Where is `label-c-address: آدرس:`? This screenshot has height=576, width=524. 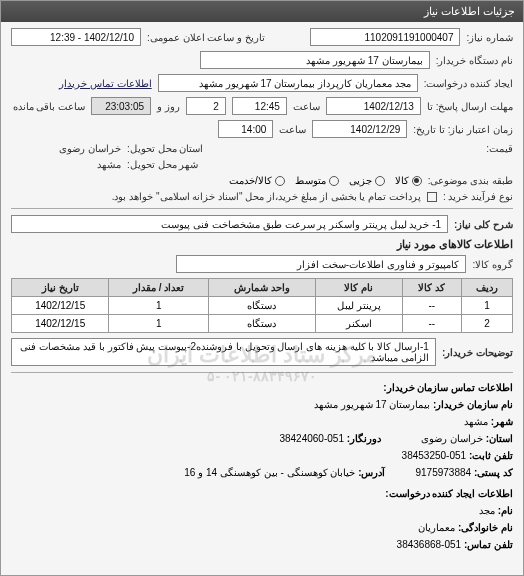 label-c-address: آدرس: is located at coordinates (372, 472).